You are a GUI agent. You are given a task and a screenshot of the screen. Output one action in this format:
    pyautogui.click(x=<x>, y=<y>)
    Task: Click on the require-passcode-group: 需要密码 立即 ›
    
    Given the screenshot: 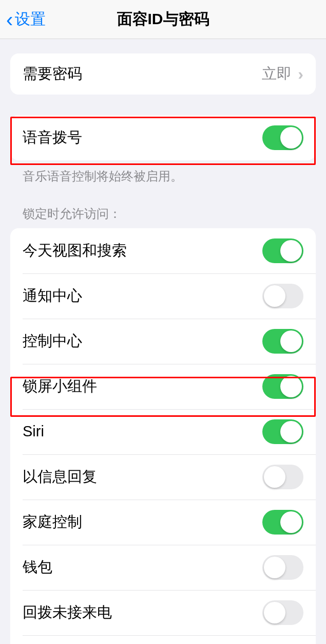 What is the action you would take?
    pyautogui.click(x=163, y=74)
    